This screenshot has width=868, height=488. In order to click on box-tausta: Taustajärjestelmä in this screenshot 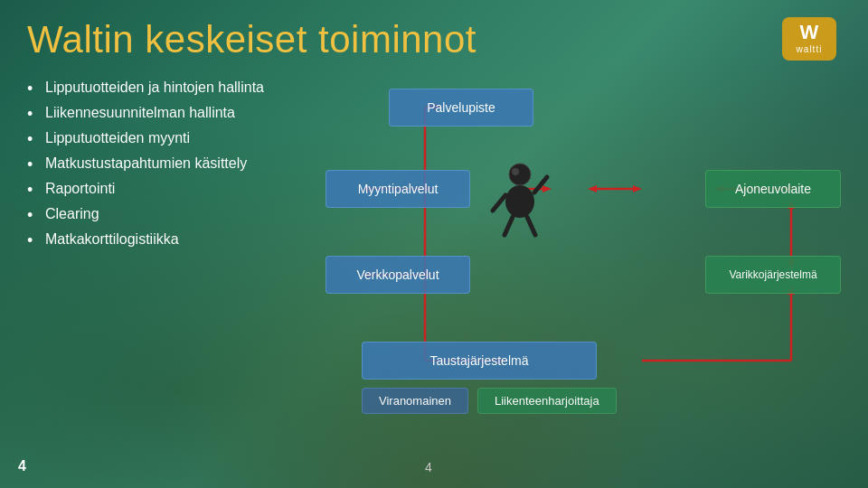, I will do `click(479, 361)`.